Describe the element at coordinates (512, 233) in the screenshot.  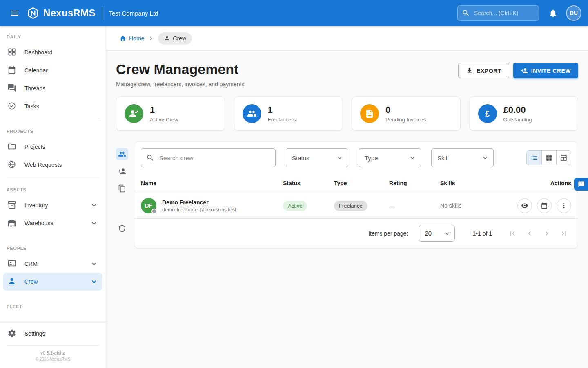
I see `first-page-button` at that location.